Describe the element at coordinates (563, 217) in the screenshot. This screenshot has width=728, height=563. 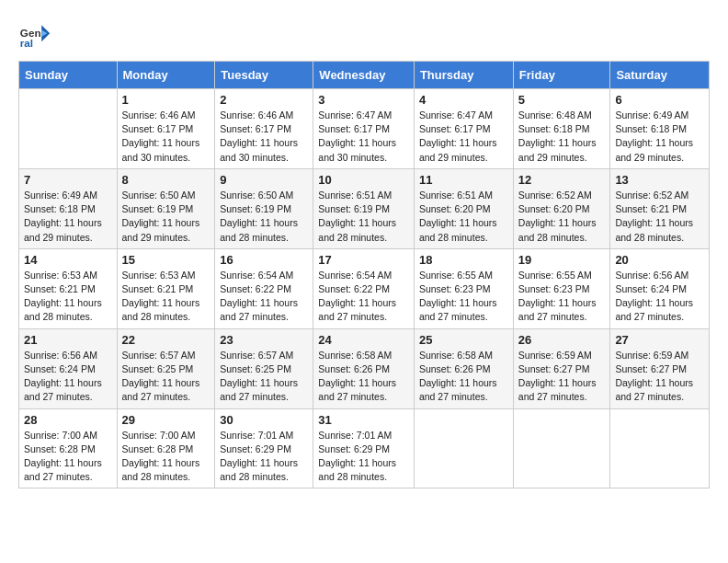
I see `day-info: Sunrise: 6:52 AMSunset: 6:20 PMDaylight:…` at that location.